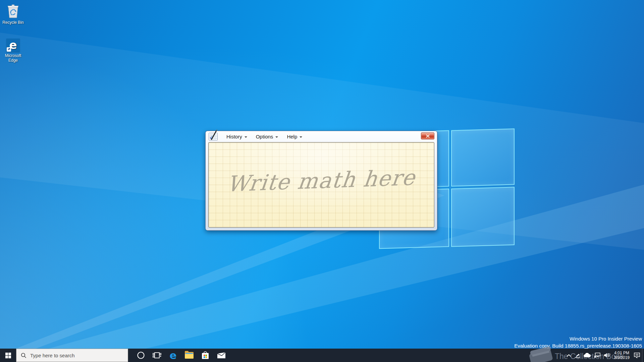 This screenshot has width=644, height=362. Describe the element at coordinates (189, 355) in the screenshot. I see `file-explorer-icon` at that location.